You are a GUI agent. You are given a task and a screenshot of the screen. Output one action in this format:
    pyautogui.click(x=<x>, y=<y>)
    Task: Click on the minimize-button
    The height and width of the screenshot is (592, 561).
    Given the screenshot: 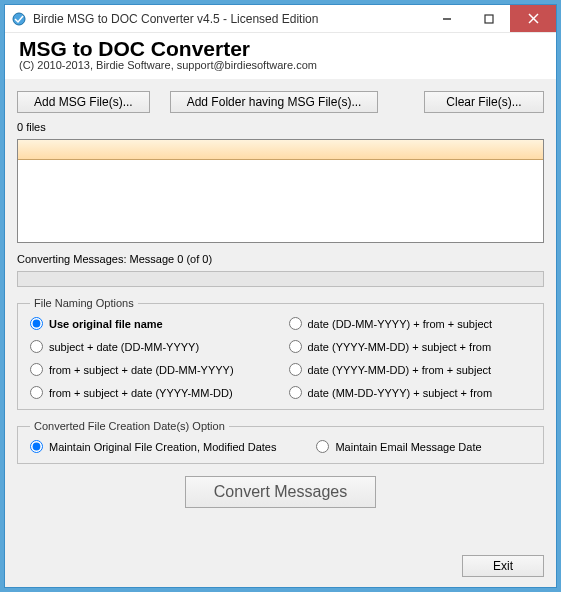 What is the action you would take?
    pyautogui.click(x=447, y=18)
    